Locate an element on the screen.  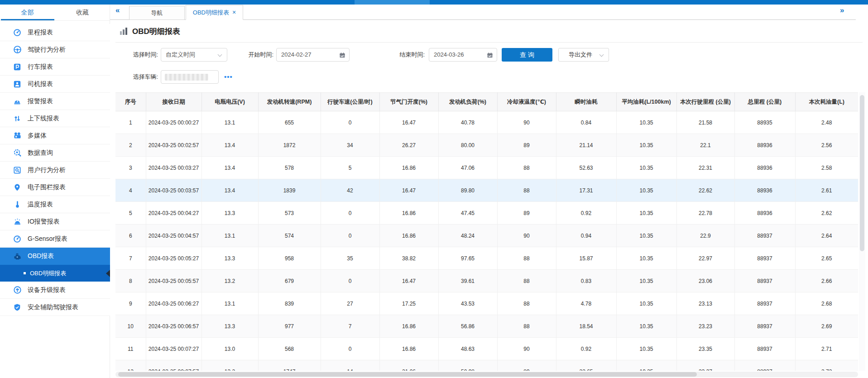
calendar-icon is located at coordinates (342, 55).